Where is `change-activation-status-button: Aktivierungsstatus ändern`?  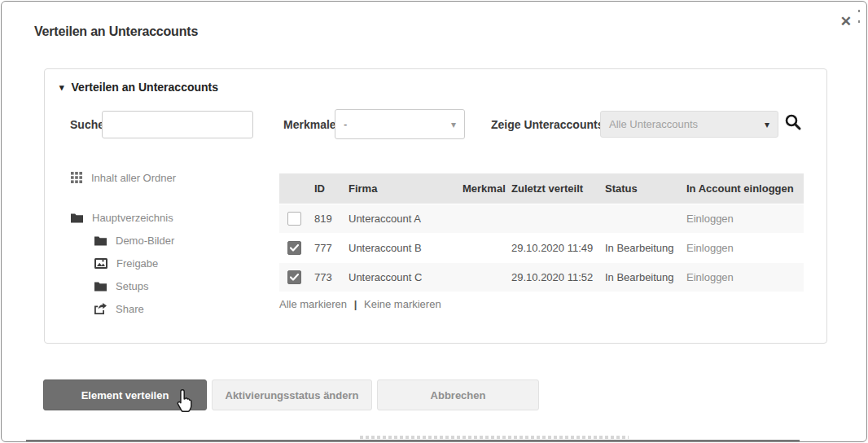 change-activation-status-button: Aktivierungsstatus ändern is located at coordinates (292, 395).